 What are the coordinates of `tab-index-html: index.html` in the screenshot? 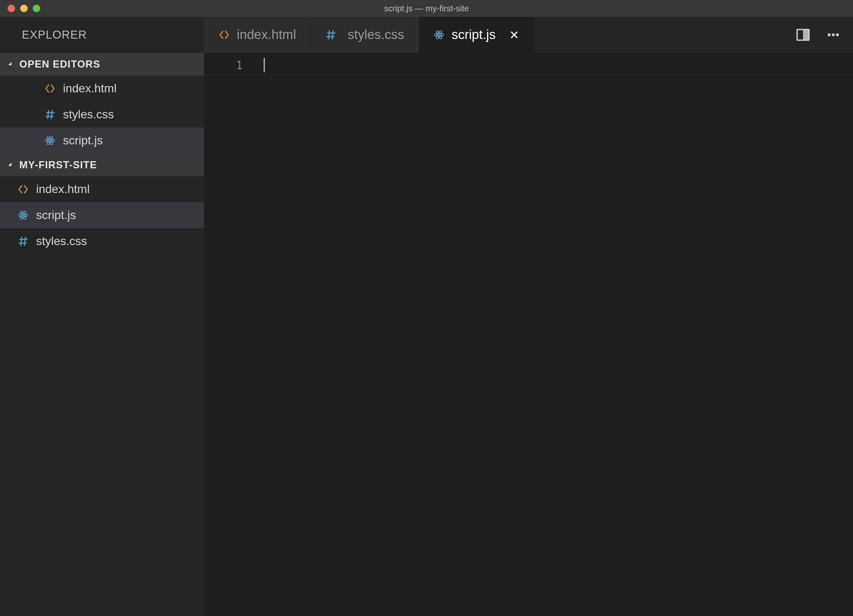 It's located at (257, 35).